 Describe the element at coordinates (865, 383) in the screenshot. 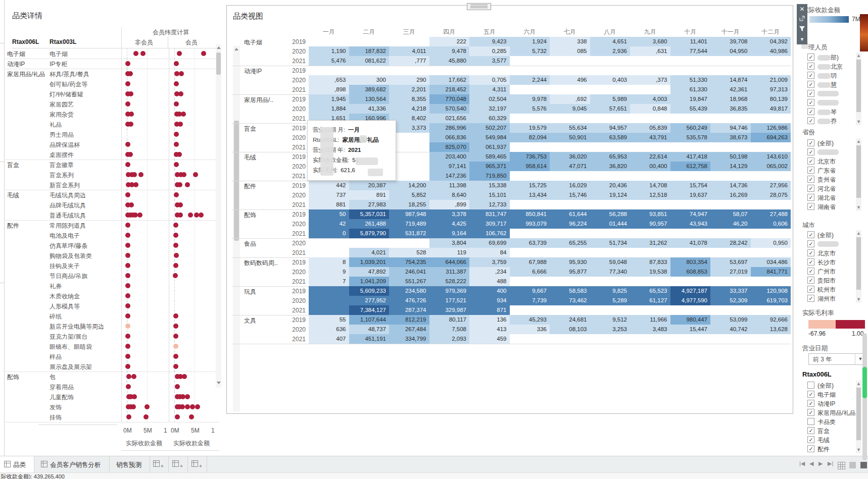

I see `page-scrollbar-thumb` at that location.